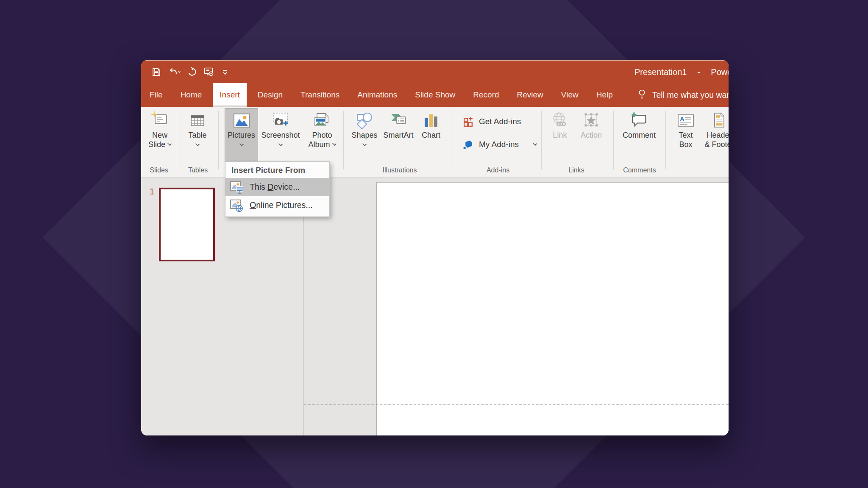 This screenshot has width=868, height=488. What do you see at coordinates (435, 72) in the screenshot?
I see `title-bar: Presentation1 - PowerPoint` at bounding box center [435, 72].